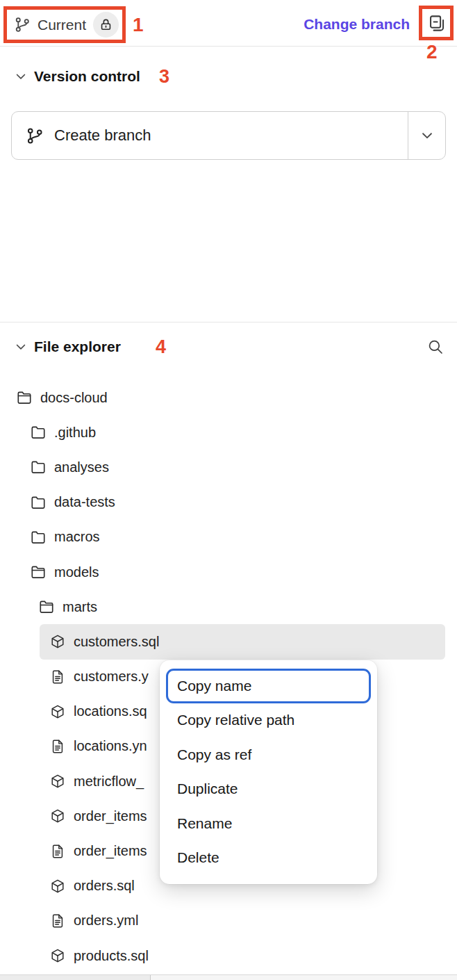 Image resolution: width=457 pixels, height=980 pixels. What do you see at coordinates (65, 25) in the screenshot?
I see `current-branch-button: Current` at bounding box center [65, 25].